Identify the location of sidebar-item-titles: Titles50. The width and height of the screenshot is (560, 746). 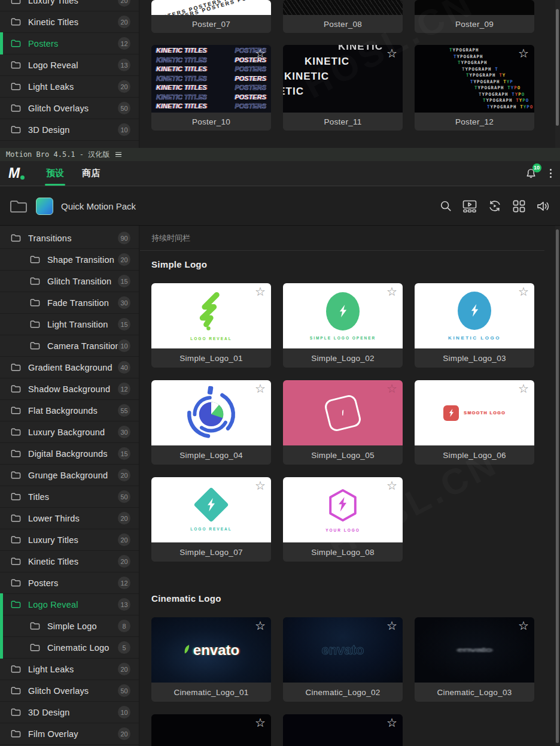
(69, 497).